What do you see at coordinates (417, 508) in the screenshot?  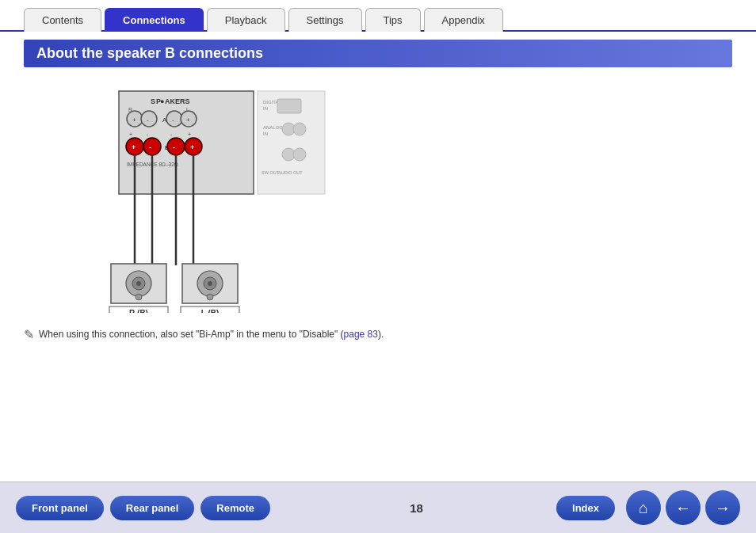 I see `page-number: 18` at bounding box center [417, 508].